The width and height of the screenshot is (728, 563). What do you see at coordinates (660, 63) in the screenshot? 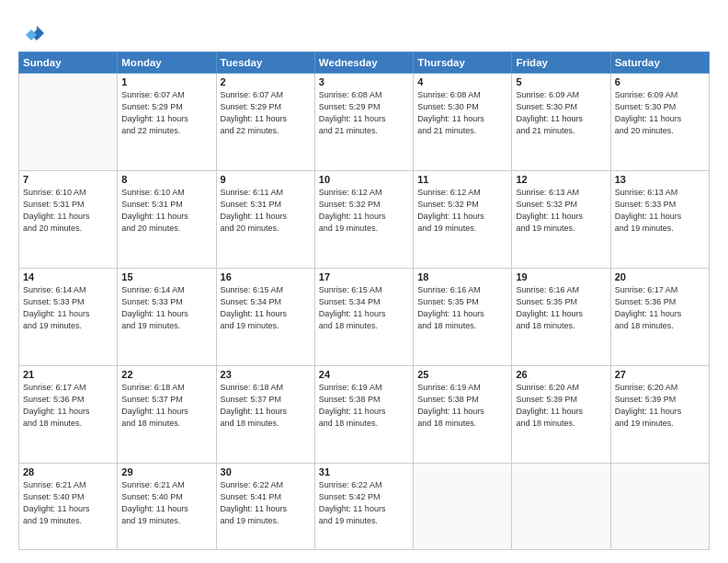
I see `weekday-header-saturday: Saturday` at bounding box center [660, 63].